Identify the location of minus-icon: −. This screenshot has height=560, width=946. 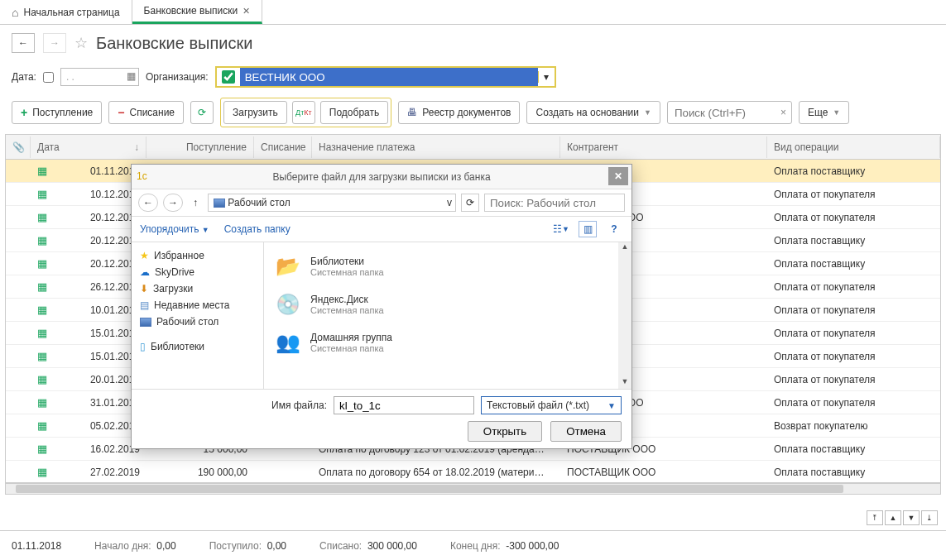
(121, 112).